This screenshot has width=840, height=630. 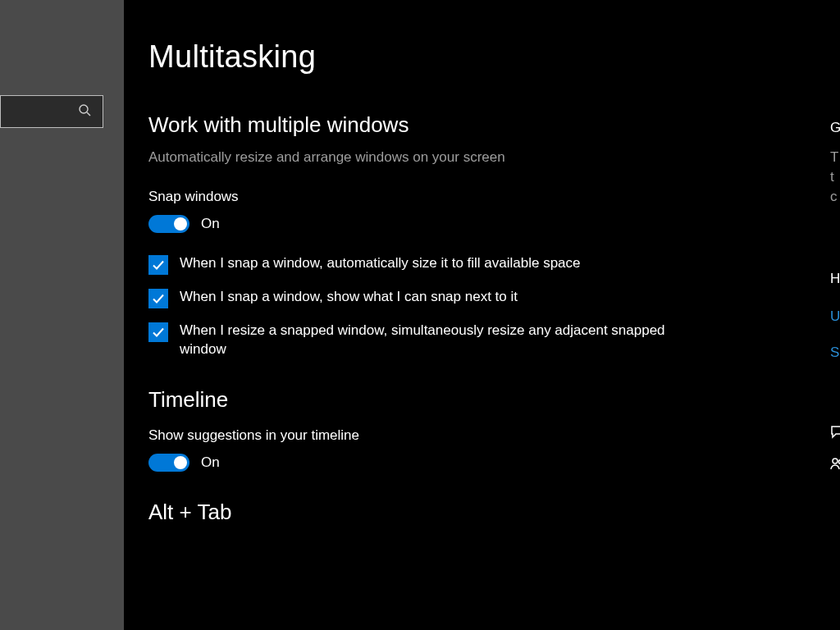 What do you see at coordinates (832, 177) in the screenshot?
I see `right-text: t` at bounding box center [832, 177].